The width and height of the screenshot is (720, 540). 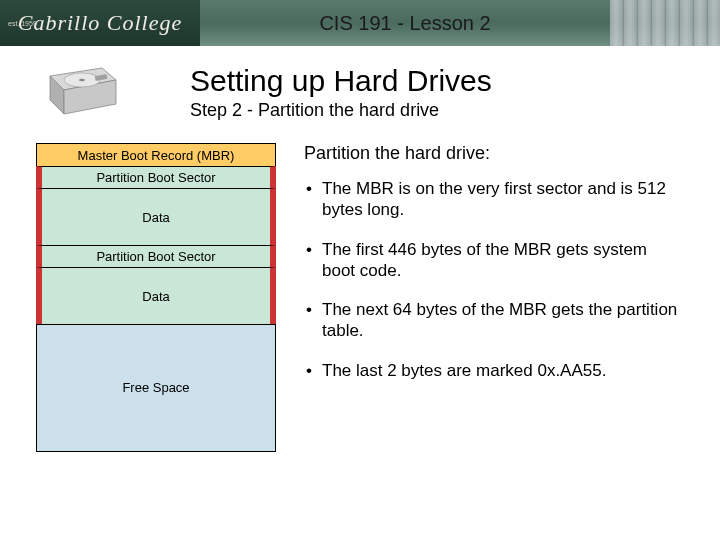 What do you see at coordinates (100, 23) in the screenshot?
I see `logo-text: Cabrillo College` at bounding box center [100, 23].